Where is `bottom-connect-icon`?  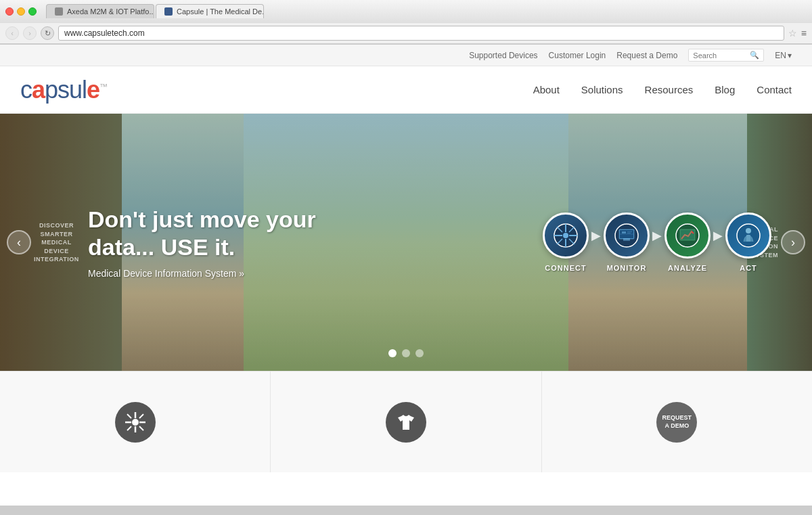
bottom-connect-icon is located at coordinates (135, 422).